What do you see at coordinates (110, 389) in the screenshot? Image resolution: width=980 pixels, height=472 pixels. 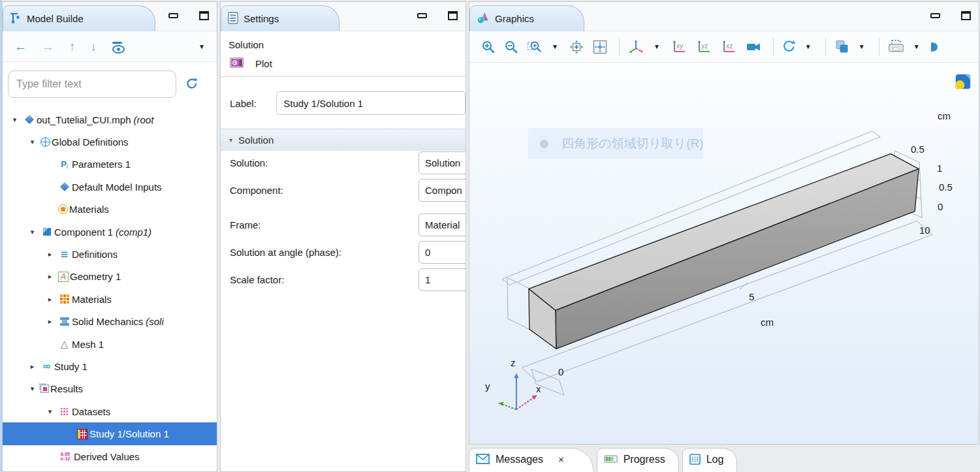 I see `tree-item-results: ▾Results` at bounding box center [110, 389].